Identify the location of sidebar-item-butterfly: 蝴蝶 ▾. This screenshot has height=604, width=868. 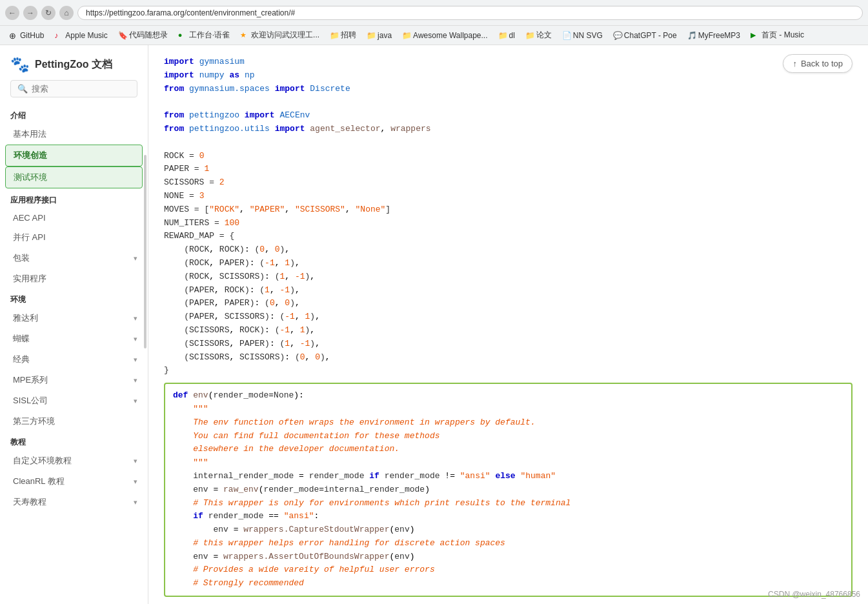
(74, 339).